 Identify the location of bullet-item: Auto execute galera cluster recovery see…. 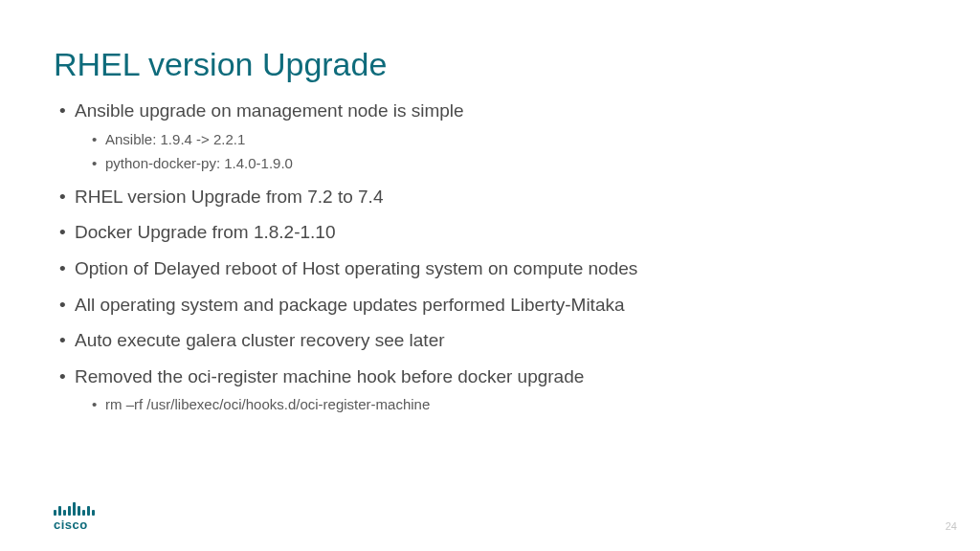
(490, 341).